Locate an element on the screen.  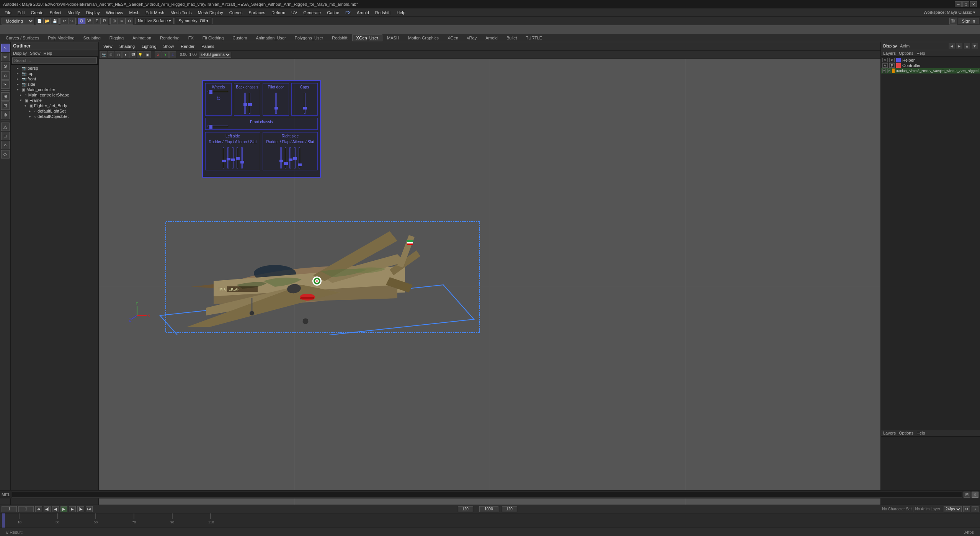
tool-extra1: △ is located at coordinates (5, 127).